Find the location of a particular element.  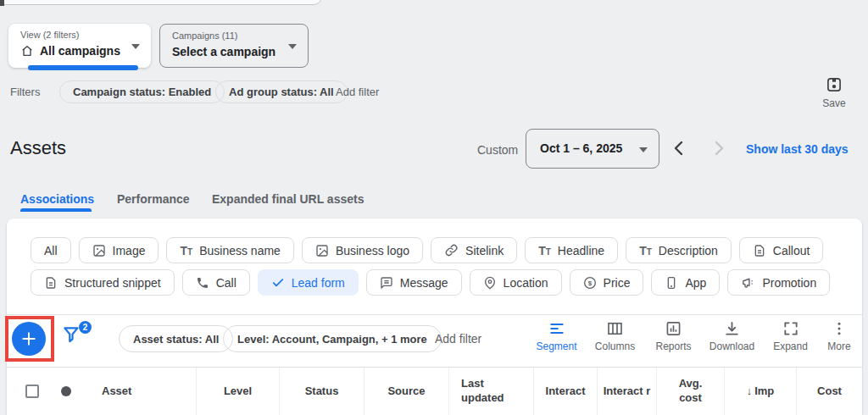

asset-type-chip-sitelink: Sitelink is located at coordinates (474, 251).